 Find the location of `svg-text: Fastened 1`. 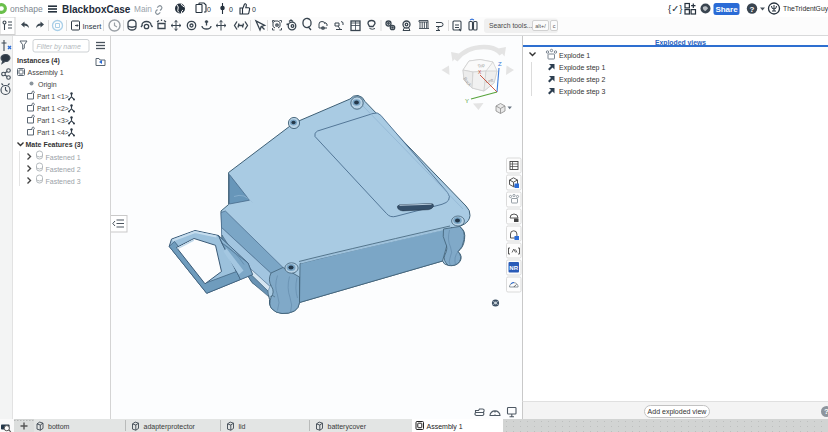

svg-text: Fastened 1 is located at coordinates (64, 158).